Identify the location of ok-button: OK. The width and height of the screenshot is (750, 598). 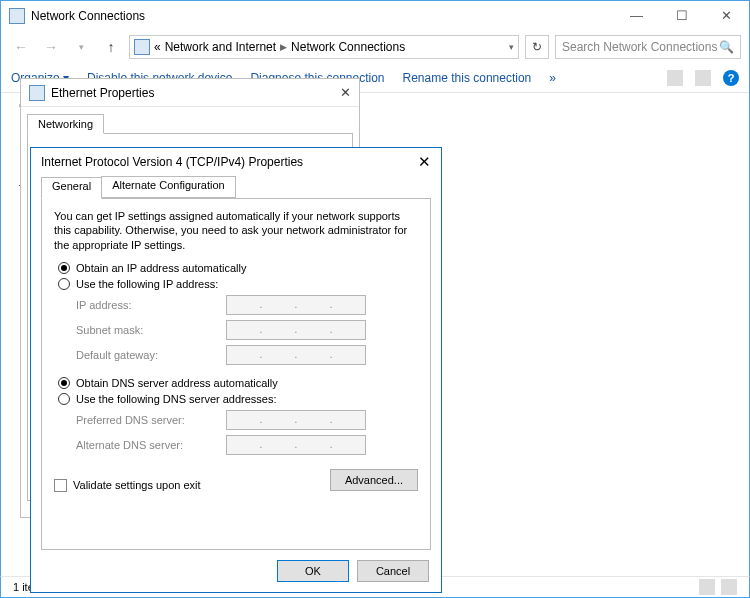
(313, 571).